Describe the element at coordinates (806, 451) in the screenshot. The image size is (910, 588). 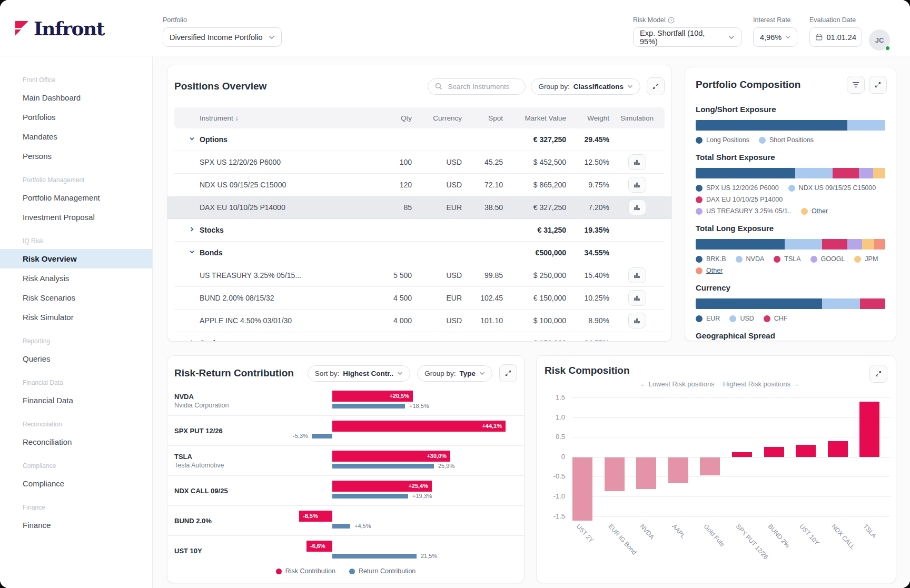
I see `risk-bar-ust-10y` at that location.